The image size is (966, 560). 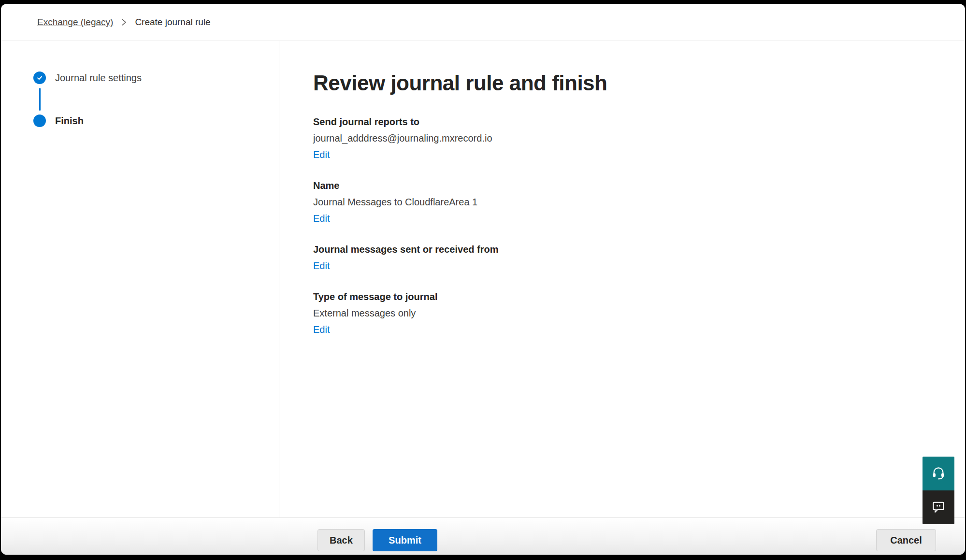 I want to click on section-label: Journal messages sent or received from, so click(x=629, y=249).